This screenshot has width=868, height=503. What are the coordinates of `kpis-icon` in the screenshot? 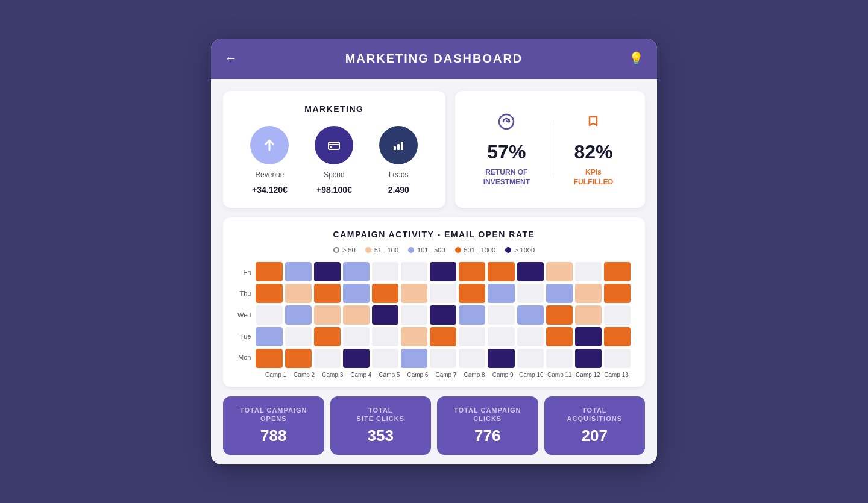 It's located at (593, 124).